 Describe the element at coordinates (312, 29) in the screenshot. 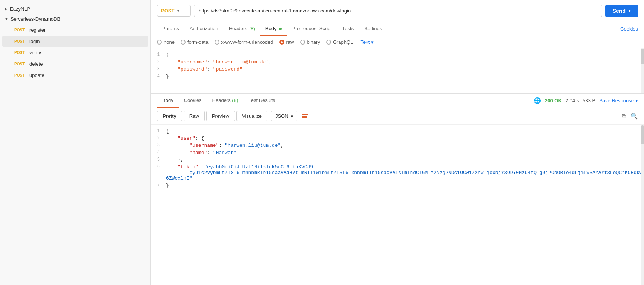

I see `tab-prerequest: Pre-request Script` at that location.